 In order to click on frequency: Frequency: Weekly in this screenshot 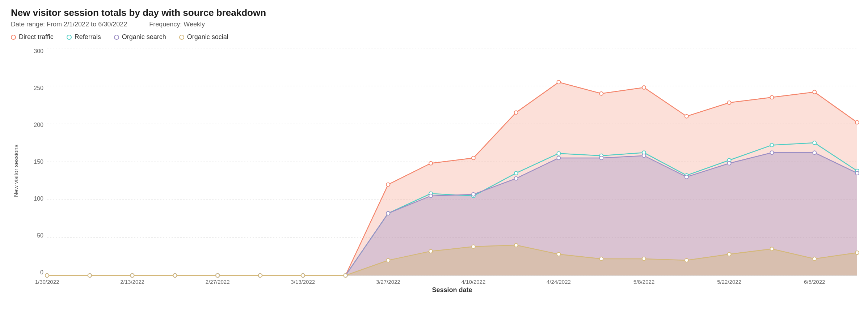, I will do `click(177, 24)`.